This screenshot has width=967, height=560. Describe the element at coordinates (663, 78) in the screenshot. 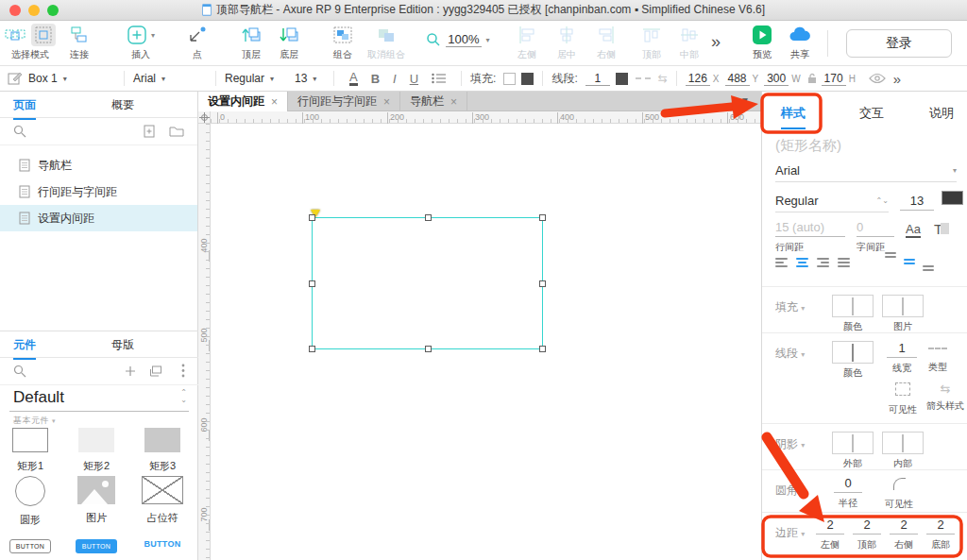

I see `arrow-style-icon: ⇆` at that location.